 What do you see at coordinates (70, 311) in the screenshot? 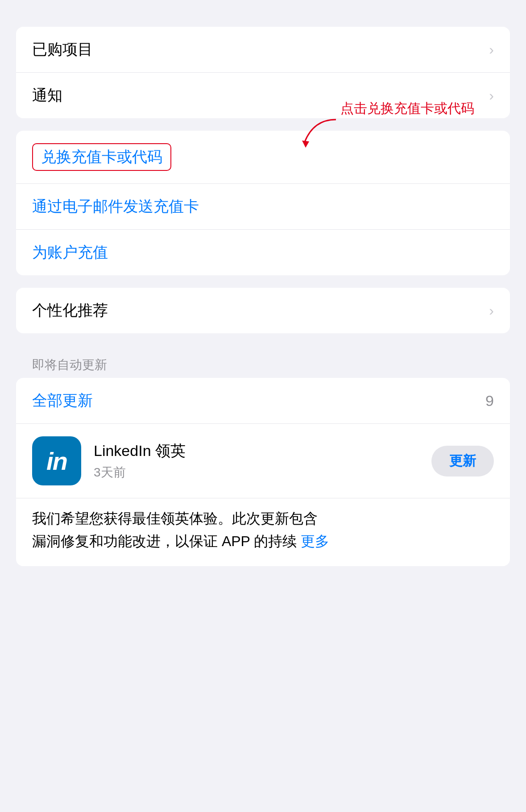
I see `personalization-label: 个性化推荐` at bounding box center [70, 311].